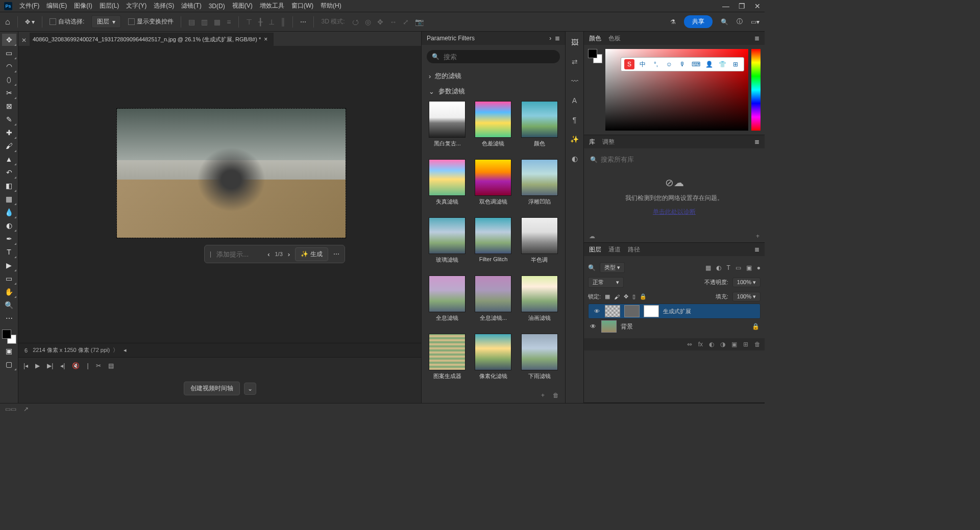  What do you see at coordinates (540, 127) in the screenshot?
I see `filter-item: 颜色` at bounding box center [540, 127].